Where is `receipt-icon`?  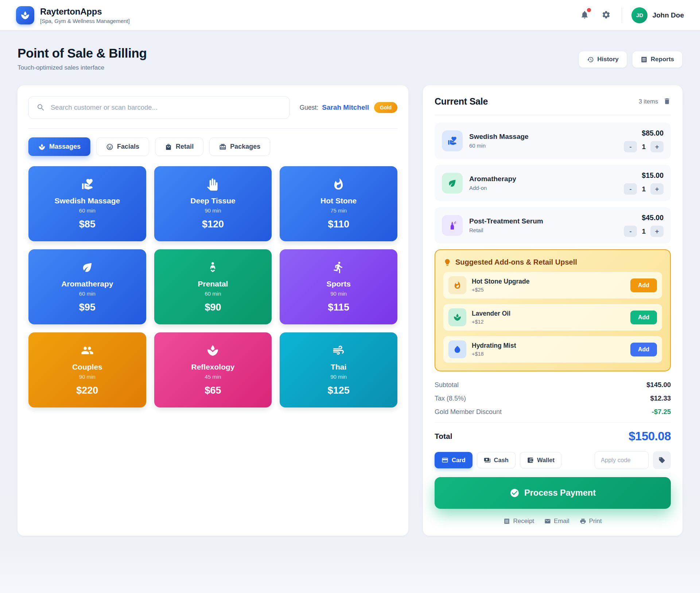 receipt-icon is located at coordinates (507, 521).